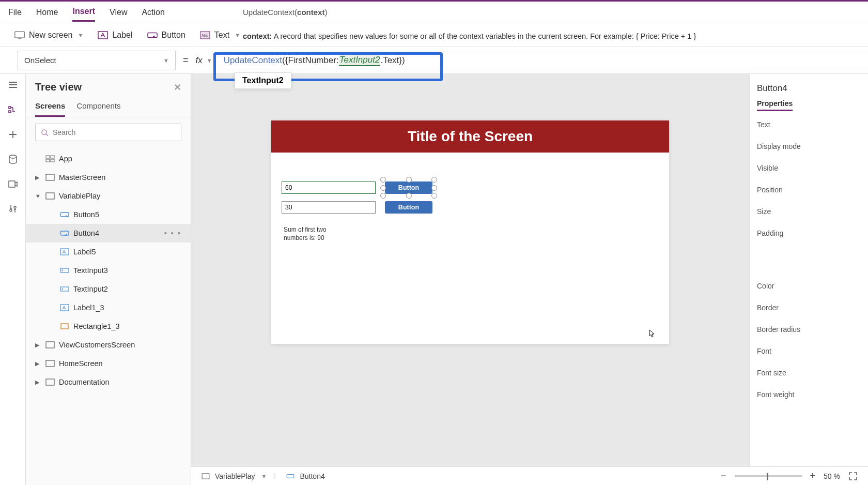 The height and width of the screenshot is (485, 868). I want to click on tree-node-app: App, so click(109, 159).